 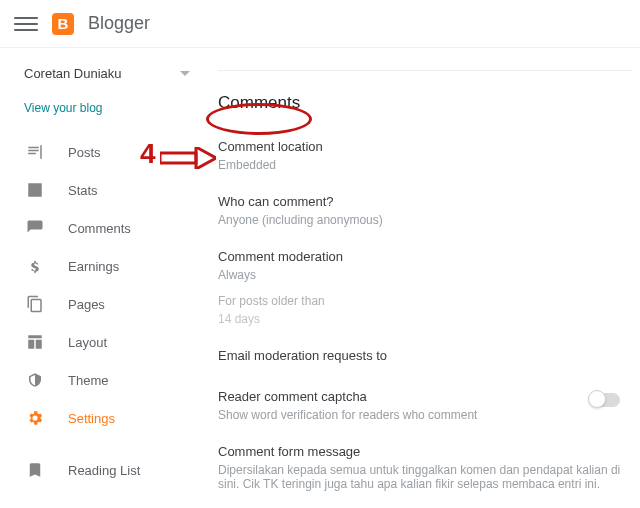 I want to click on nav-label: Theme, so click(x=88, y=380).